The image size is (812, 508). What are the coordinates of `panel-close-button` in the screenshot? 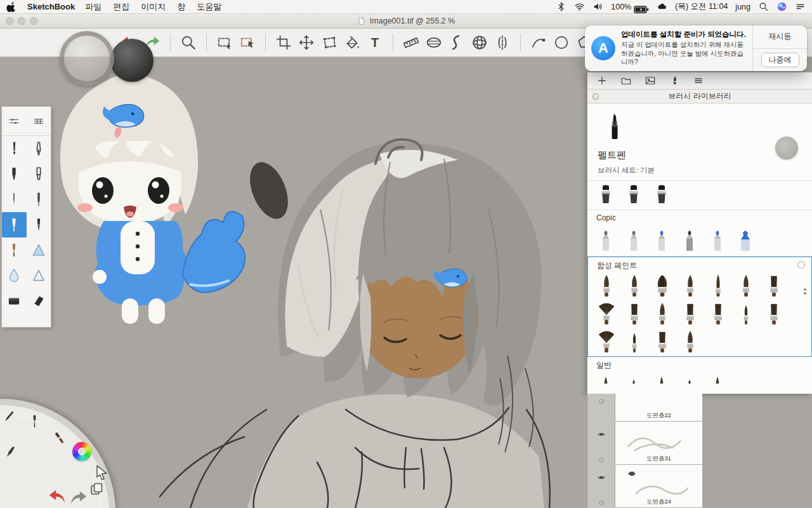 It's located at (596, 97).